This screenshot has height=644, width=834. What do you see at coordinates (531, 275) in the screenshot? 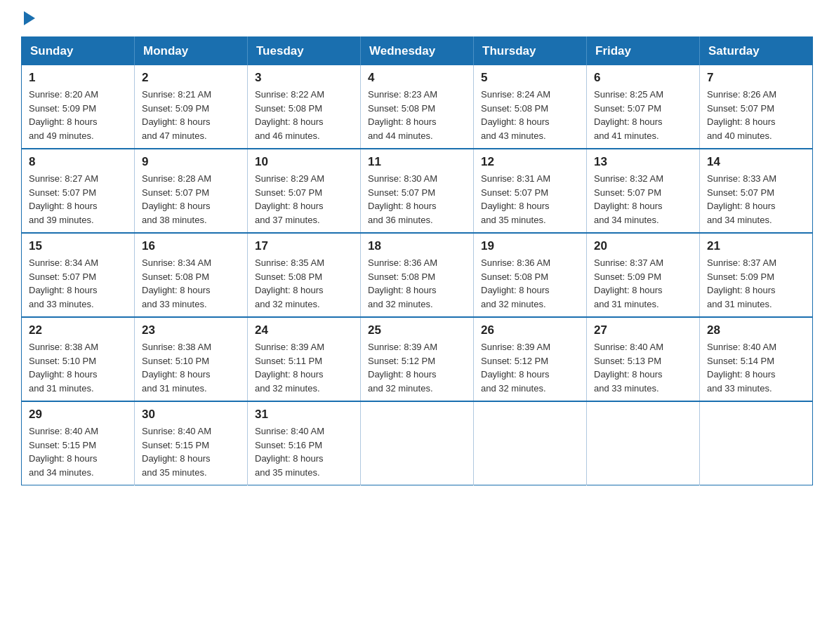
I see `day-cell-19: 19Sunrise: 8:36 AMSunset: 5:08 PMDayligh…` at bounding box center [531, 275].